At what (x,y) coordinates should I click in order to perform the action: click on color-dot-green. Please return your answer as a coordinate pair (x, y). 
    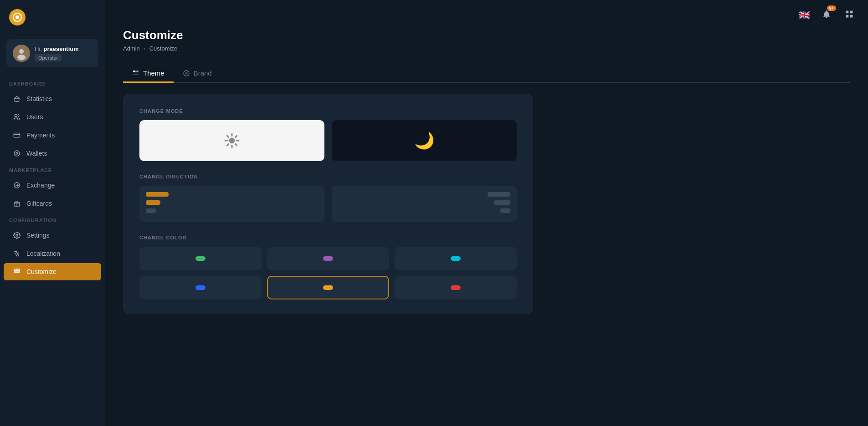
    Looking at the image, I should click on (200, 259).